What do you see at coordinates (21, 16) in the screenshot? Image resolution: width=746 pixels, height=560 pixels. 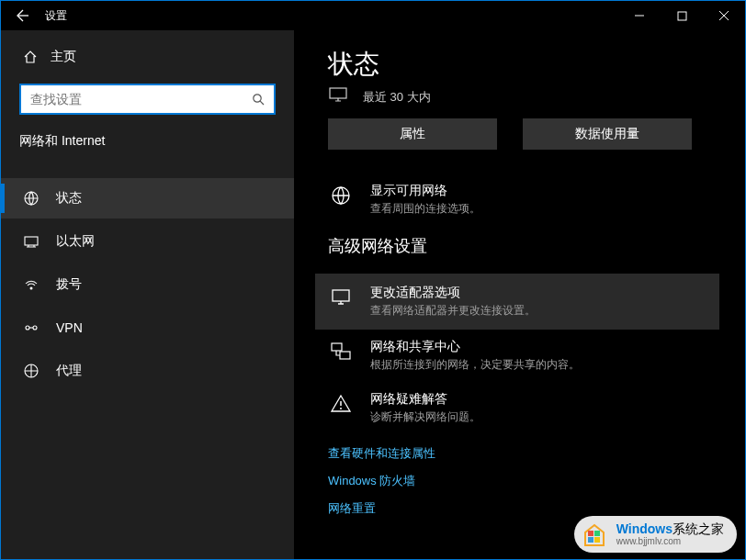 I see `back-button` at bounding box center [21, 16].